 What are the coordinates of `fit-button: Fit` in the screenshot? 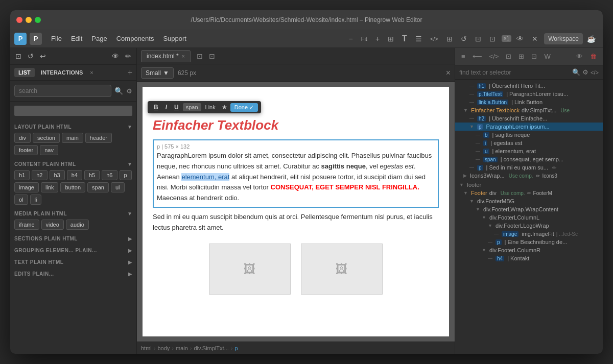 It's located at (364, 39).